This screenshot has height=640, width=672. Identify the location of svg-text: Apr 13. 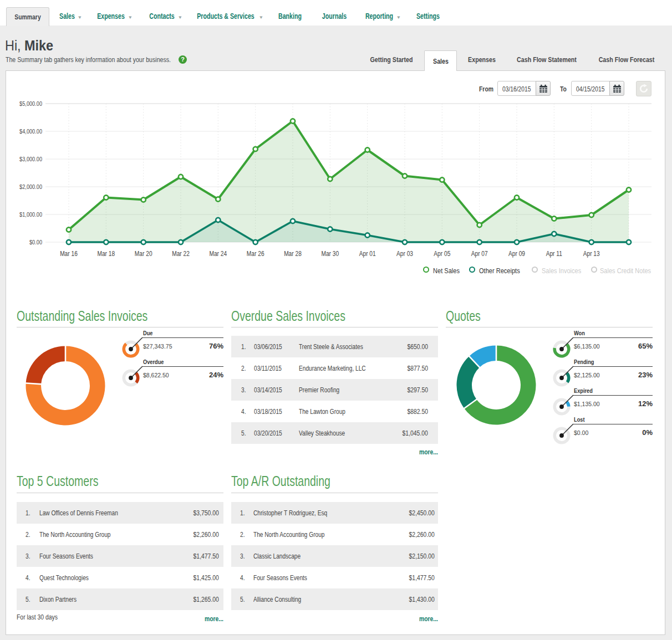
(592, 254).